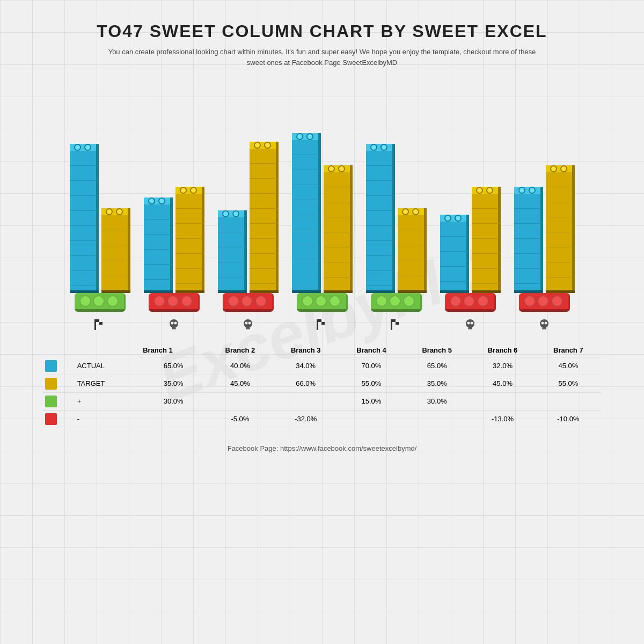 Image resolution: width=644 pixels, height=644 pixels. Describe the element at coordinates (322, 384) in the screenshot. I see `data-table: Branch 1Branch 2Branch 3Branch 4Branch 5…` at that location.